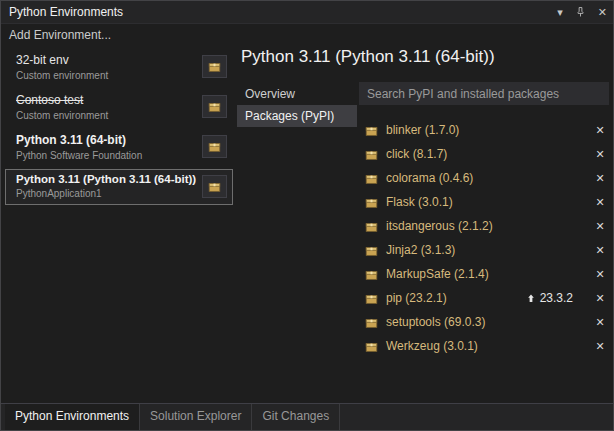 The width and height of the screenshot is (614, 431). Describe the element at coordinates (582, 12) in the screenshot. I see `titlebar-icons: ▾ ✕` at that location.